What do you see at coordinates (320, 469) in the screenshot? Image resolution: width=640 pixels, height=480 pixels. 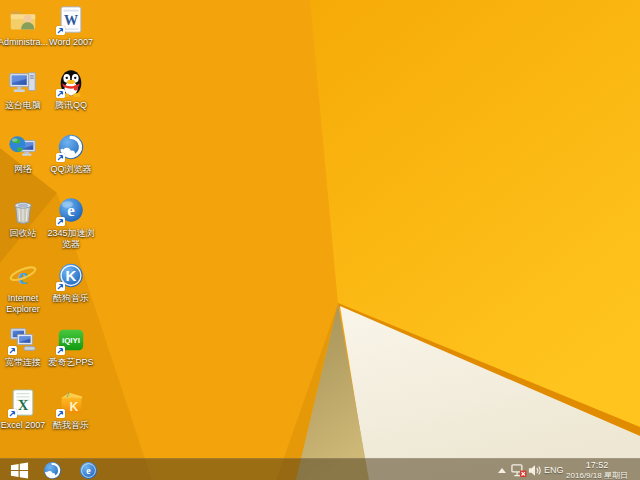 I see `taskbar: e ENG 17:52 2016/9/18 星期日` at bounding box center [320, 469].